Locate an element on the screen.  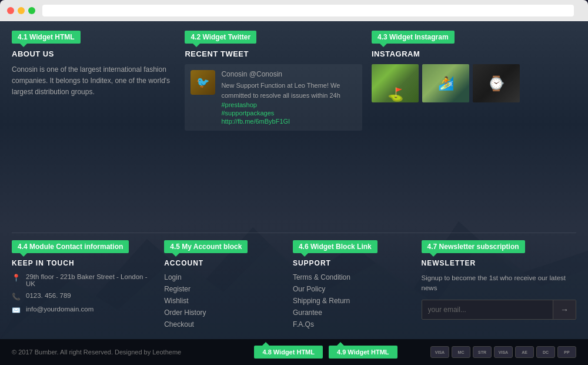
support-link-policy: Our Policy is located at coordinates (353, 289).